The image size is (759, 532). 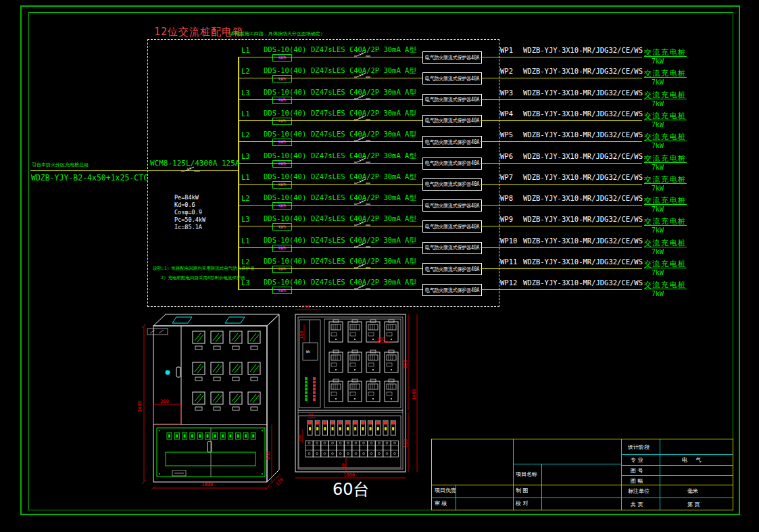 What do you see at coordinates (507, 135) in the screenshot?
I see `circuit-id: WP5` at bounding box center [507, 135].